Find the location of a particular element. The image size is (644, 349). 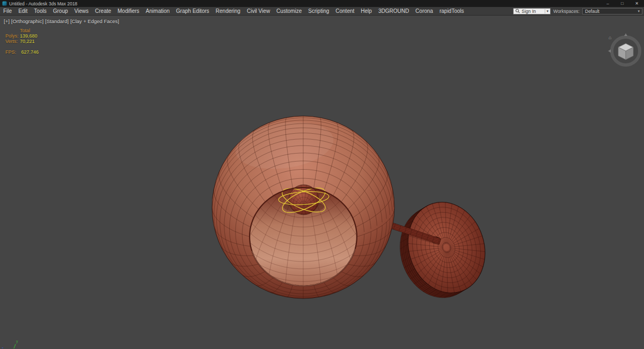

menu-item-edit: Edit is located at coordinates (23, 11).